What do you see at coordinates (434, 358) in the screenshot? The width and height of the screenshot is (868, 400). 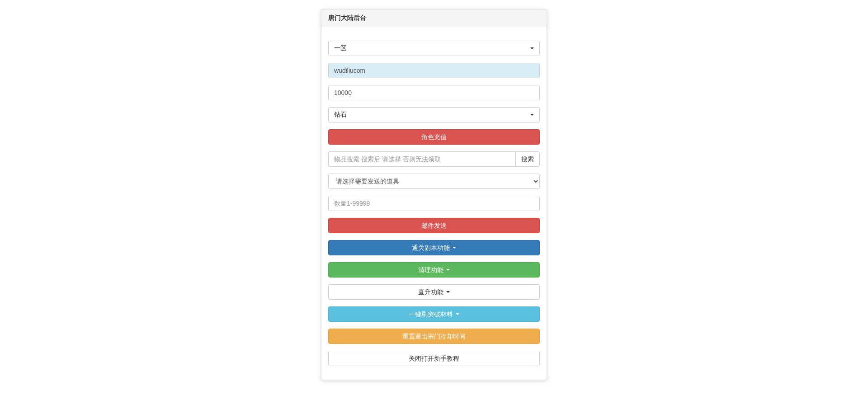 I see `tutorial-toggle-button: 关闭打开新手教程` at bounding box center [434, 358].